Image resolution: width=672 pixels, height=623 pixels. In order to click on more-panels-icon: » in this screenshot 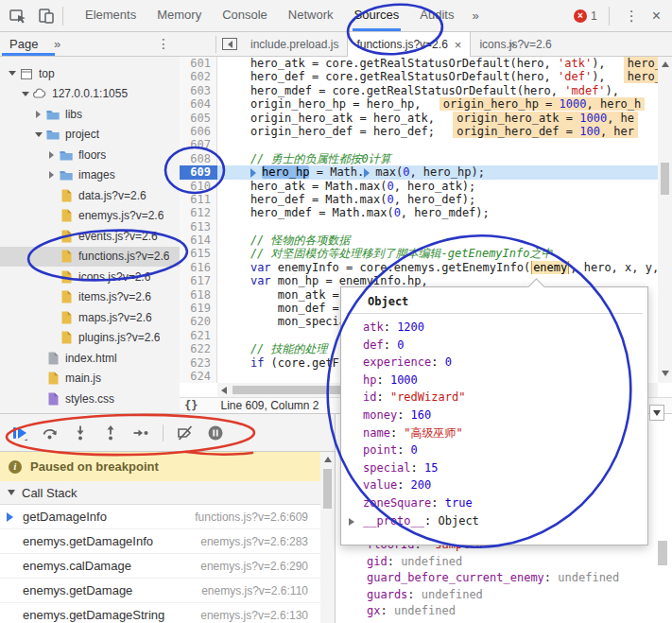, I will do `click(474, 15)`.